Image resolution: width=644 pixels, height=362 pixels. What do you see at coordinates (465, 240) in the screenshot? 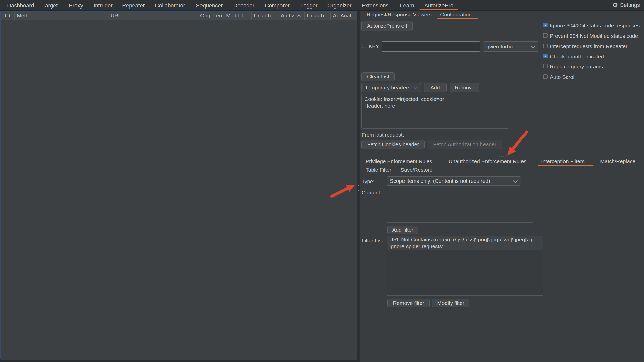
I see `filter-list-item: URL Not Contains (regex): (\.js|\.css|\.…` at bounding box center [465, 240].